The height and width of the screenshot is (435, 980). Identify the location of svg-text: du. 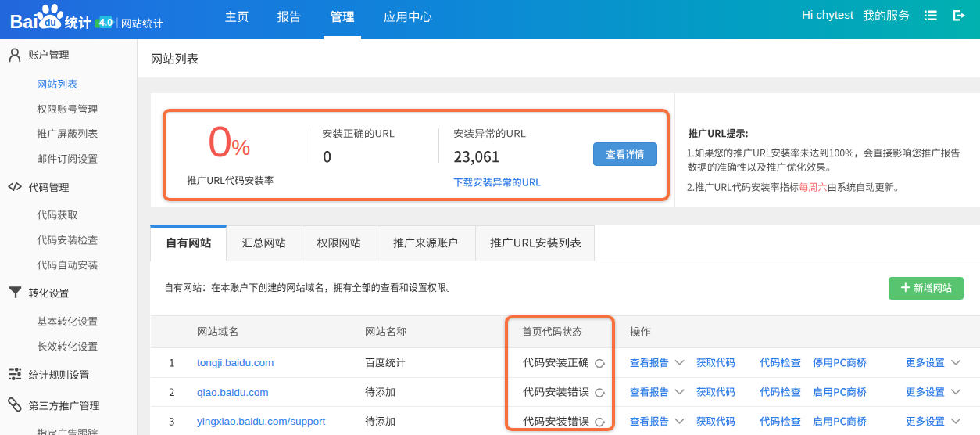
(50, 23).